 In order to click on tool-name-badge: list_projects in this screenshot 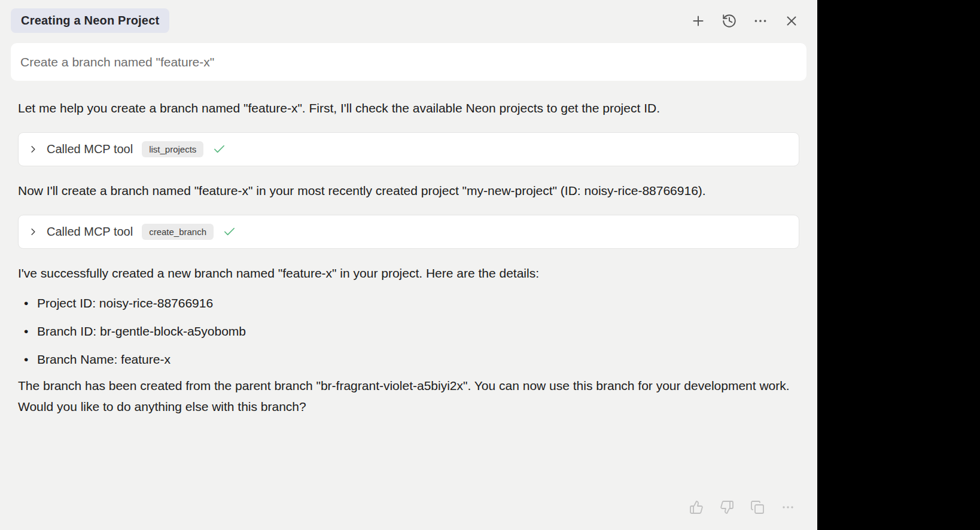, I will do `click(172, 150)`.